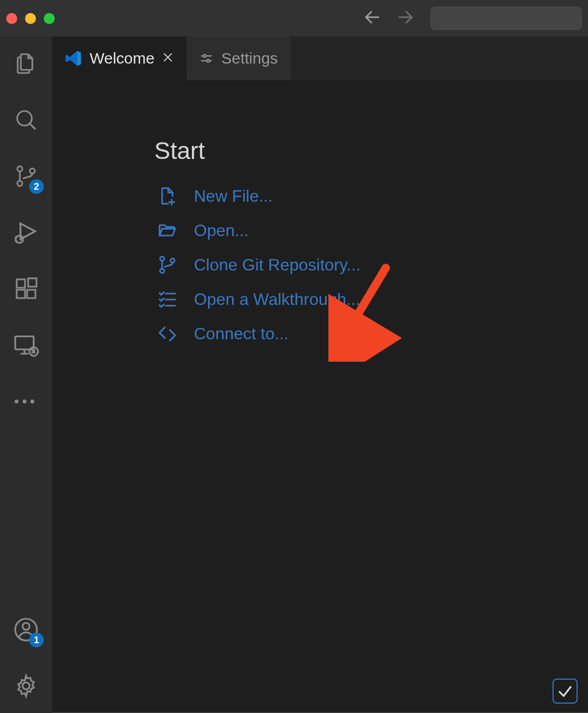 This screenshot has height=713, width=588. I want to click on extensions-icon, so click(26, 289).